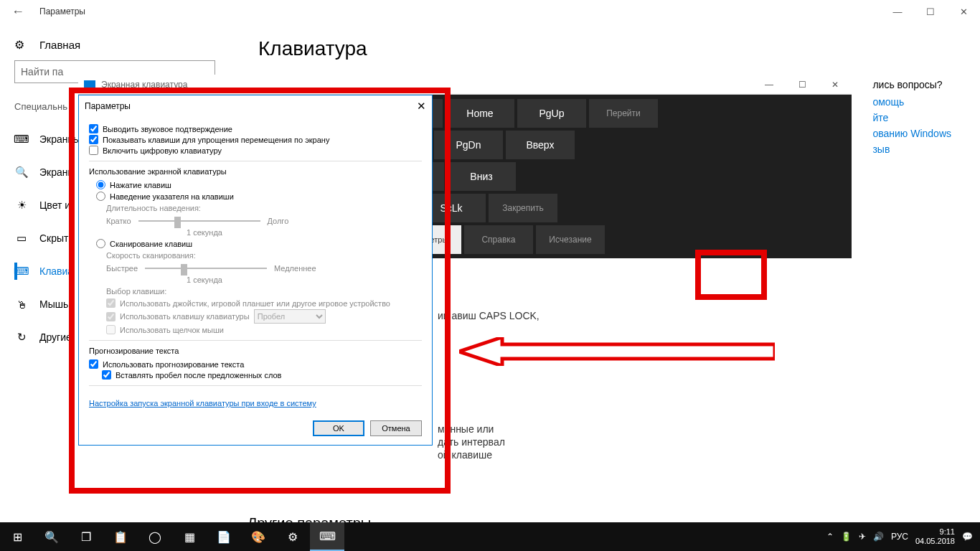  What do you see at coordinates (93, 151) in the screenshot?
I see `chk-numpad` at bounding box center [93, 151].